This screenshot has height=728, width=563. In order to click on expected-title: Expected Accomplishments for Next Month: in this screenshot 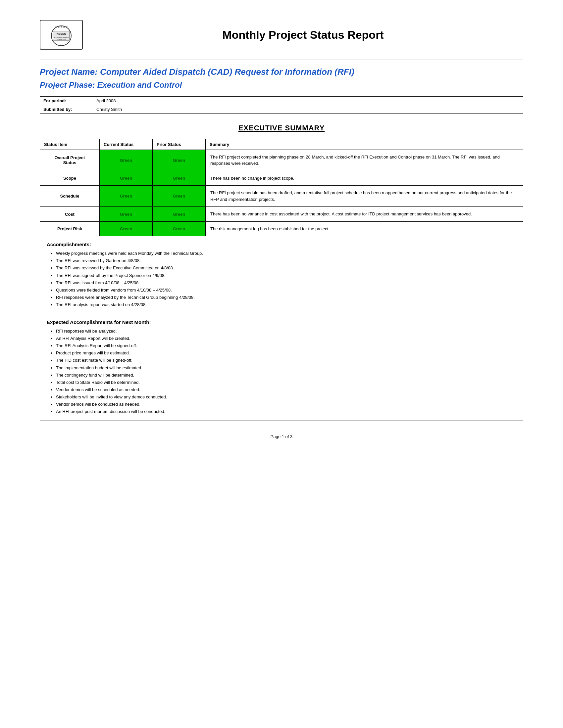, I will do `click(282, 322)`.